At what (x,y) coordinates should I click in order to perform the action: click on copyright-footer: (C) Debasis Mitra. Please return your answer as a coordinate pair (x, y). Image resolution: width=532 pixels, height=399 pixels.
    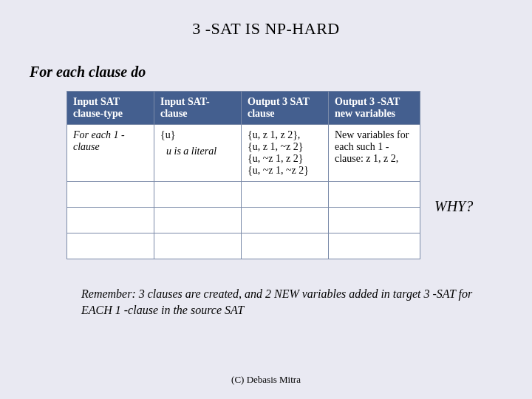
    Looking at the image, I should click on (266, 380).